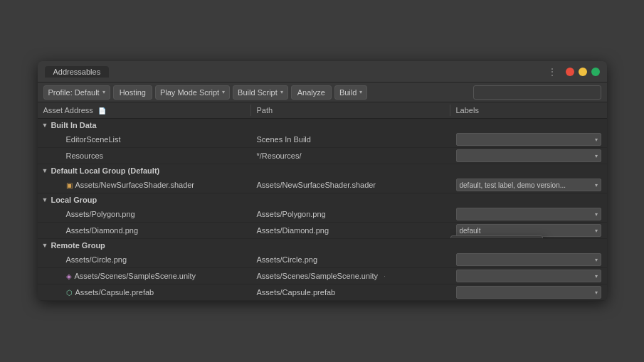  What do you see at coordinates (322, 293) in the screenshot?
I see `table-row: ⬡ Assets/Capsule.prefab Assets/Capsule.p…` at bounding box center [322, 293].